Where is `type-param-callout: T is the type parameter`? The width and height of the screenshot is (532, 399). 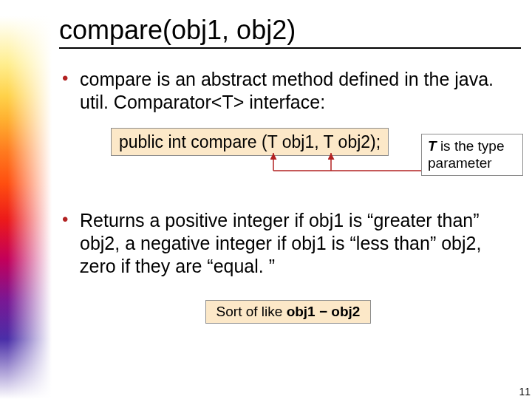
type-param-callout: T is the type parameter is located at coordinates (472, 155).